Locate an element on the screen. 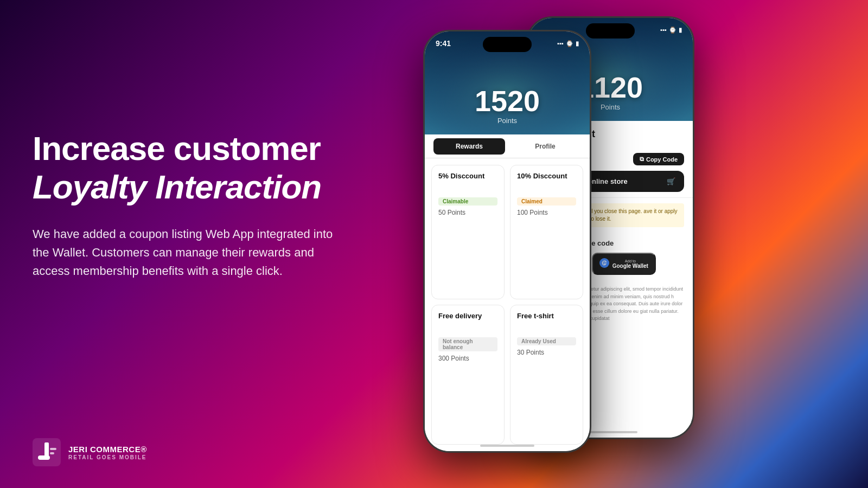  signal-icon-1: ▪▪▪ is located at coordinates (560, 43).